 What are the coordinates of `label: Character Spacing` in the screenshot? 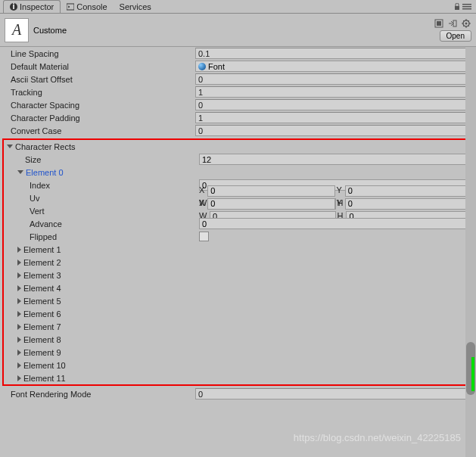 It's located at (103, 105).